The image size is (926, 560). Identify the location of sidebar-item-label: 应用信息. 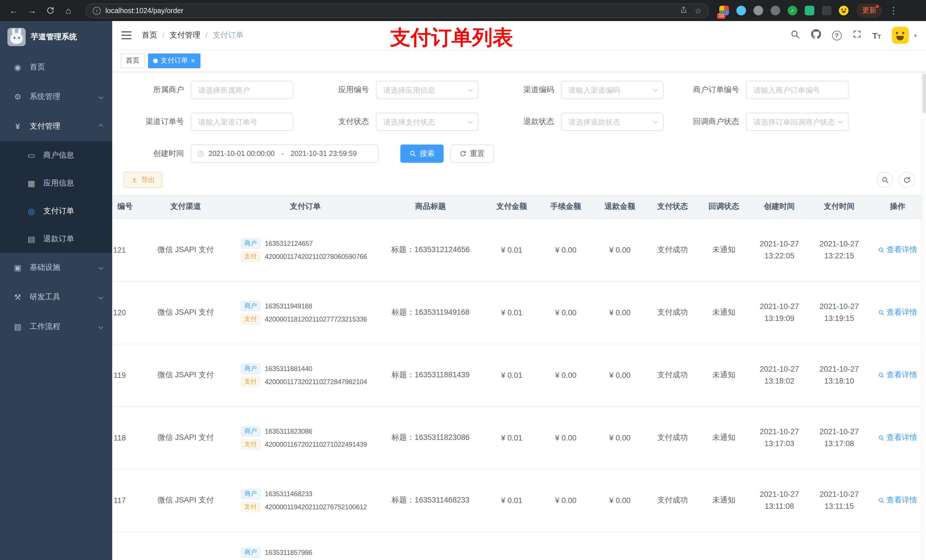
(59, 183).